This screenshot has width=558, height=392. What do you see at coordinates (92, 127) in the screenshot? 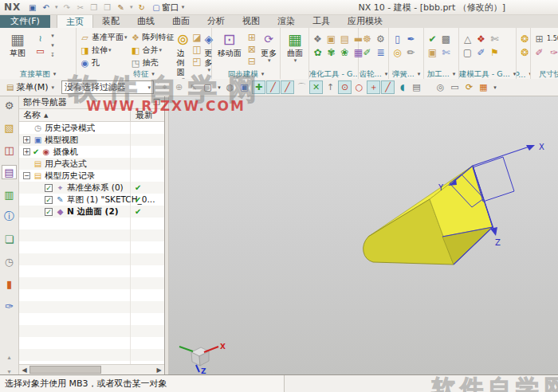
I see `tree-row-history-mode: ◷ 历史记录模式` at bounding box center [92, 127].